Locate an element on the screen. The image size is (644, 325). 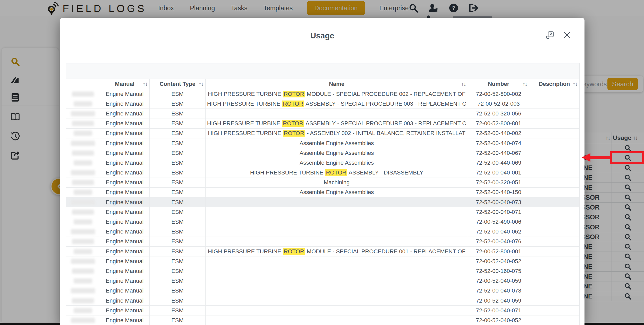
number-cell: 72-52-00-040-073 is located at coordinates (499, 291).